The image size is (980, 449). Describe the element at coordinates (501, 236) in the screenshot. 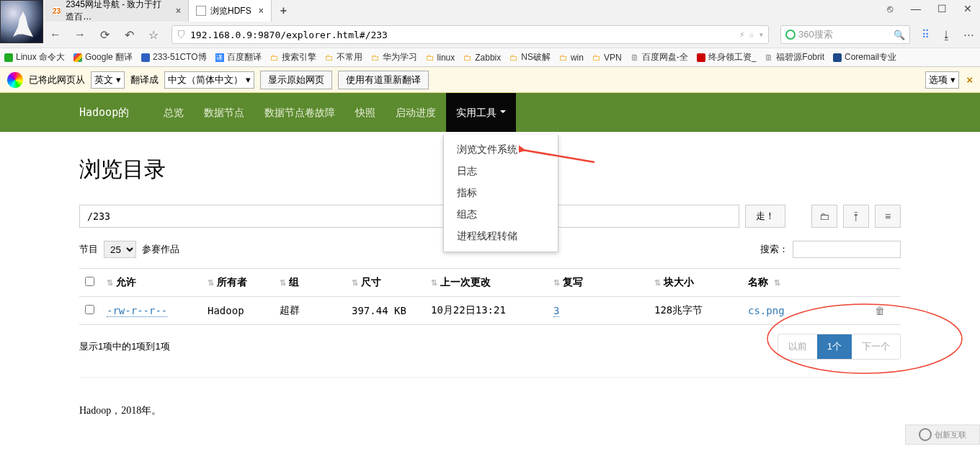

I see `dropdown-thread-dump: 进程线程转储` at that location.